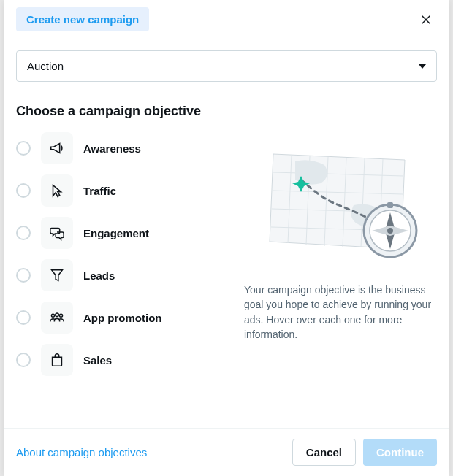  Describe the element at coordinates (365, 453) in the screenshot. I see `footer-buttons: Cancel Continue` at that location.